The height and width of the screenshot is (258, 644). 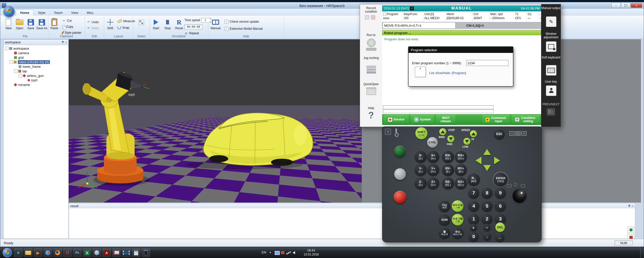 I want to click on tab-misc: Misc., so click(x=91, y=13).